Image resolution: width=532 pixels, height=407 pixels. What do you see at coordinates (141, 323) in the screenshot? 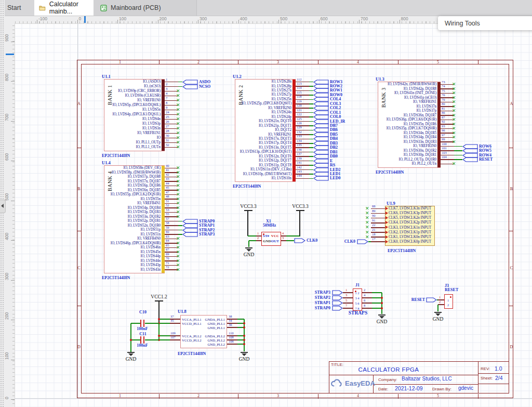
I see `capacitor-plate` at bounding box center [141, 323].